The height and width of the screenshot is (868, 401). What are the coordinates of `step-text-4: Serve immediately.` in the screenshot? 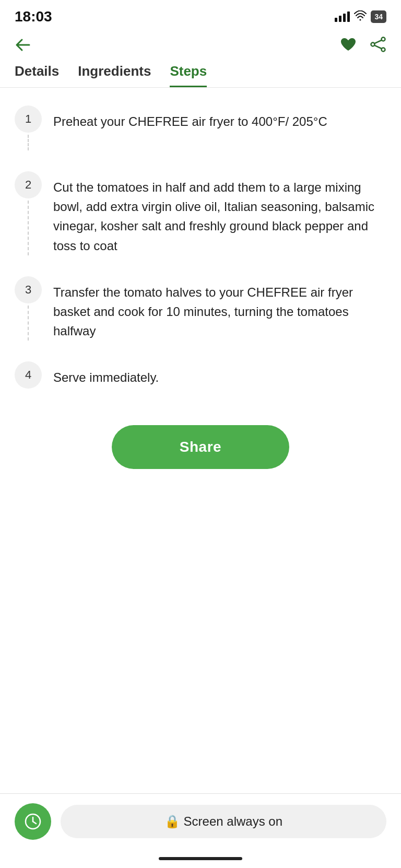 It's located at (220, 375).